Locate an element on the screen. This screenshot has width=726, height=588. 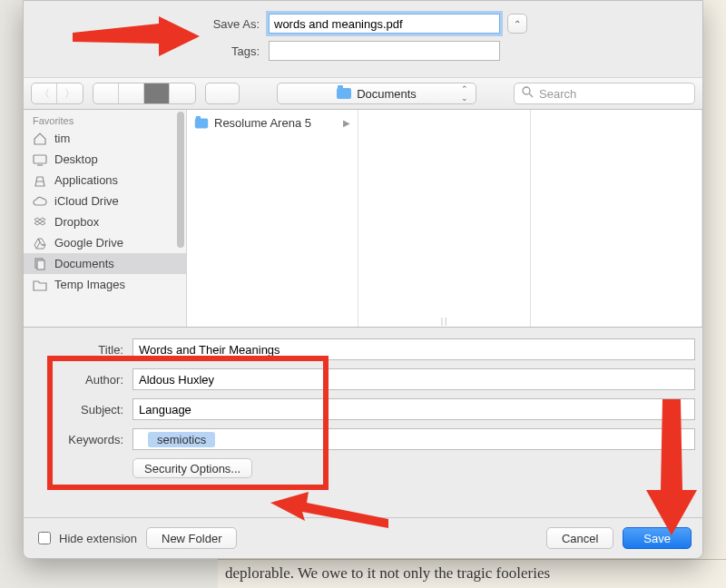
title-label: Title: is located at coordinates (82, 350).